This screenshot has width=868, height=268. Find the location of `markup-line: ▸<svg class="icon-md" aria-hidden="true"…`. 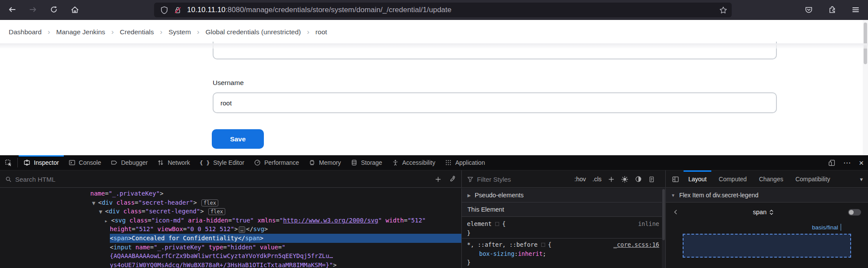

markup-line: ▸<svg class="icon-md" aria-hidden="true"… is located at coordinates (231, 220).